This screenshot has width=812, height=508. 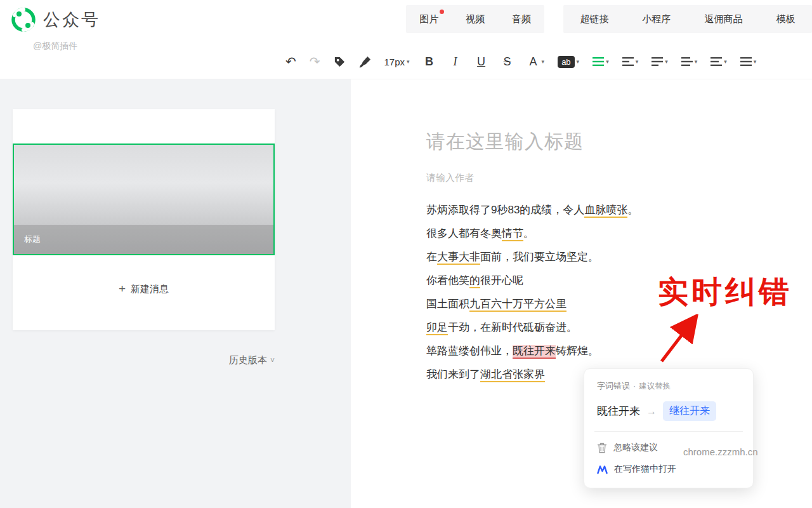 What do you see at coordinates (628, 62) in the screenshot?
I see `indent-icon` at bounding box center [628, 62].